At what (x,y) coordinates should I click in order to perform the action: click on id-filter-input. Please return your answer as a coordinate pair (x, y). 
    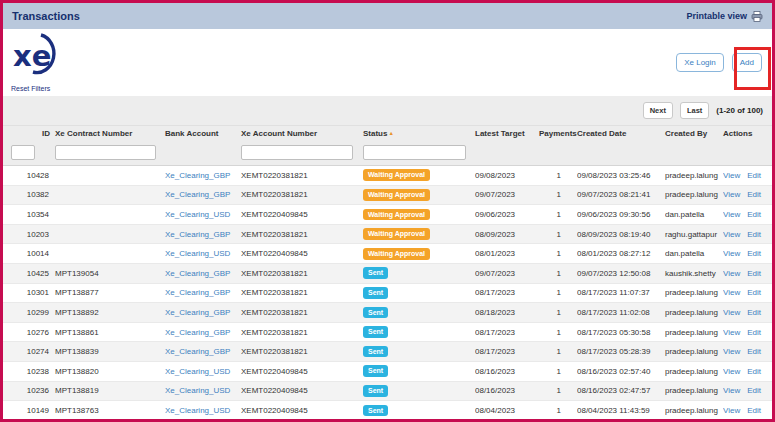
    Looking at the image, I should click on (23, 152).